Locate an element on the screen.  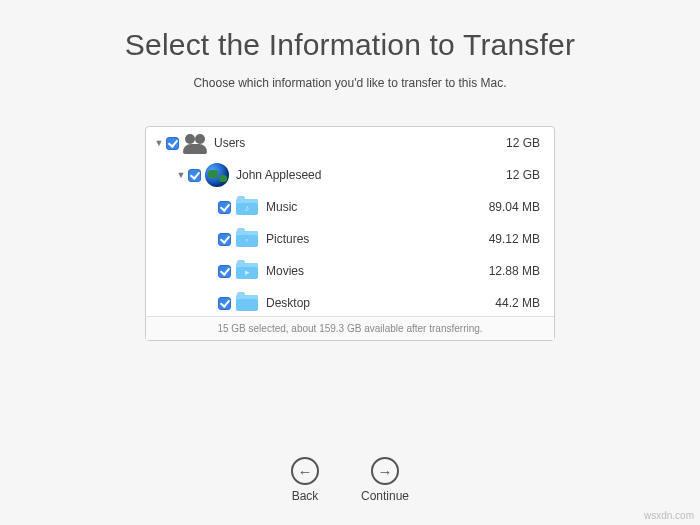
checkbox-user is located at coordinates (194, 176).